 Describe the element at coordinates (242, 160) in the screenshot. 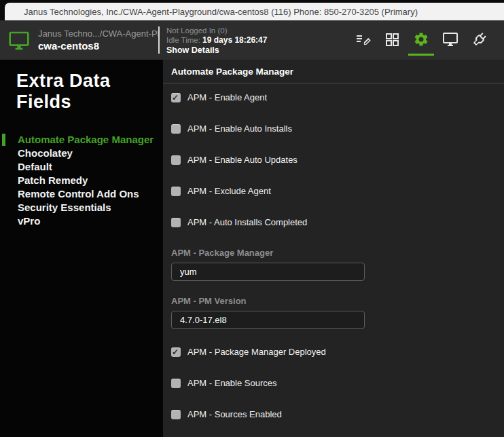

I see `checkbox-label: APM - Enable Auto Updates` at that location.